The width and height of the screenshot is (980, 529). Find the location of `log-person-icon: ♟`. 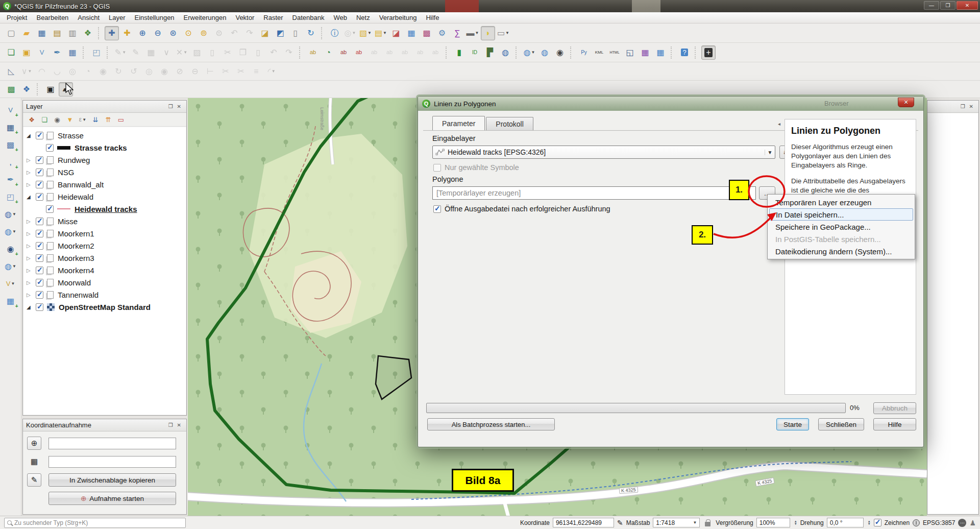

log-person-icon: ♟ is located at coordinates (973, 523).